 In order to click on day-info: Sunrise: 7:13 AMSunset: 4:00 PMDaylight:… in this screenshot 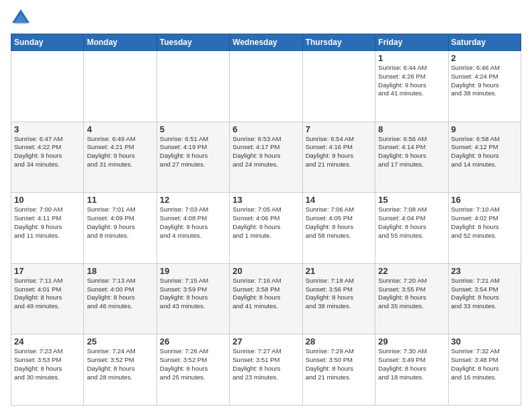, I will do `click(120, 294)`.